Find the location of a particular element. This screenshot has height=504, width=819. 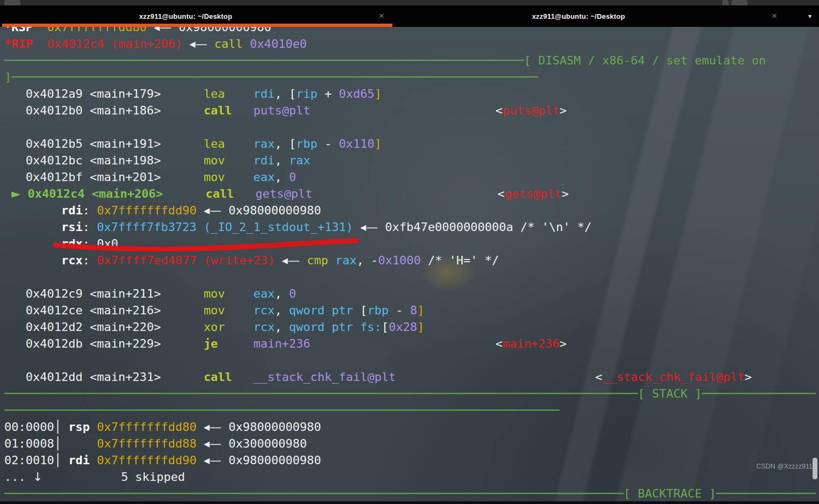

tab-desktop-2: xzz911@ubuntu: ~/Desktop × is located at coordinates (589, 16).